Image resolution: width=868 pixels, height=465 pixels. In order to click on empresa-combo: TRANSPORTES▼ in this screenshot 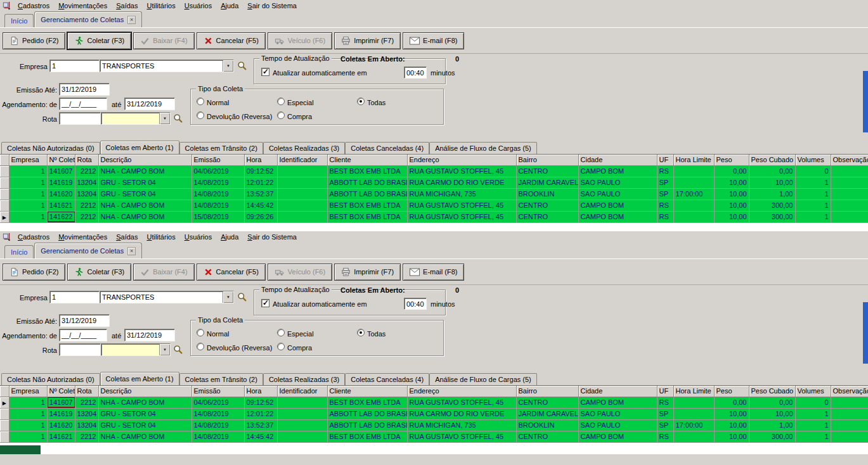, I will do `click(167, 297)`.